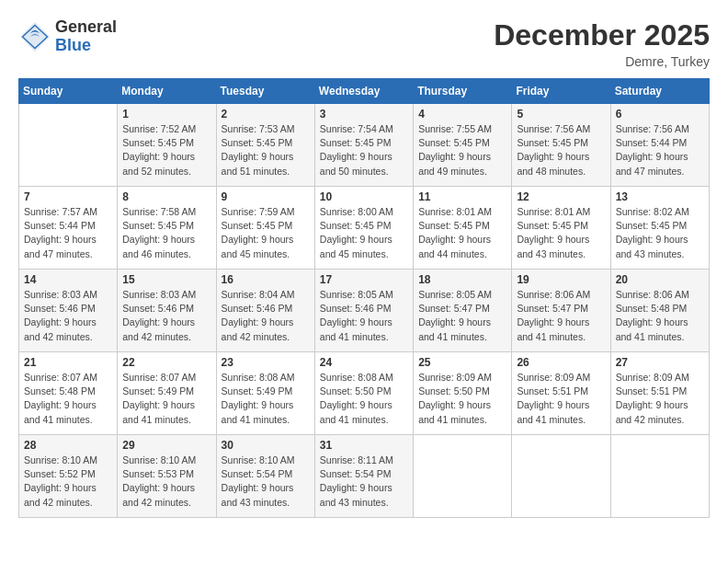 The height and width of the screenshot is (563, 728). I want to click on day-info: Sunrise: 8:10 AMSunset: 5:52 PMDaylight:…, so click(68, 482).